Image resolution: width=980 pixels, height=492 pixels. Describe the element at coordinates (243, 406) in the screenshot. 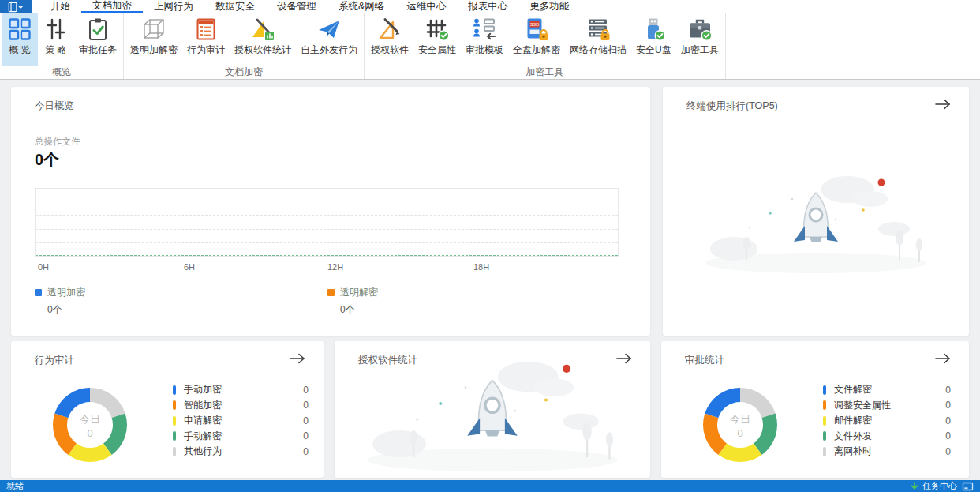

I see `legend-label: 智能加密` at that location.